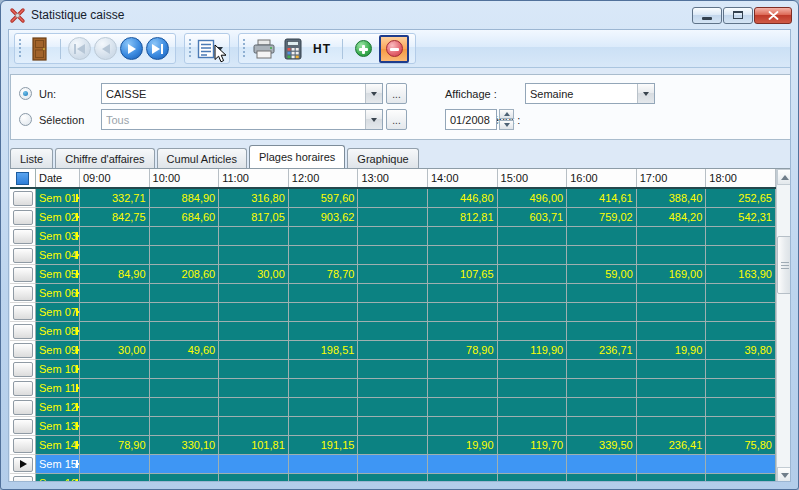  I want to click on grid-cell: 19,90, so click(463, 446).